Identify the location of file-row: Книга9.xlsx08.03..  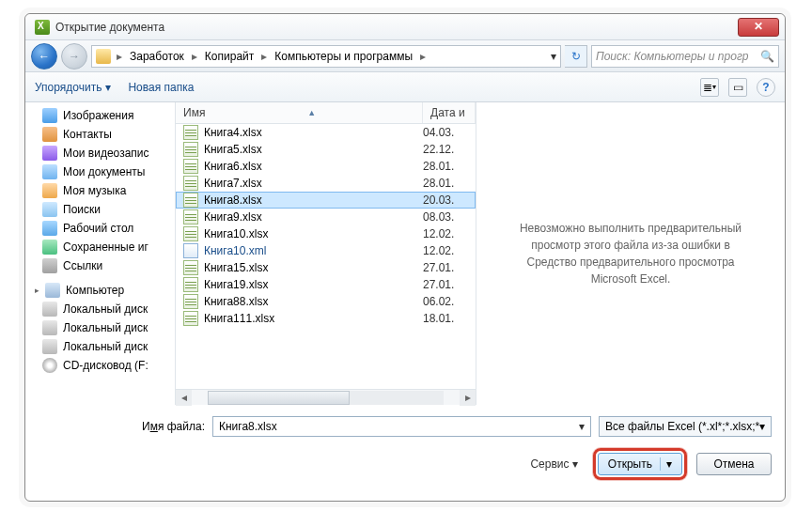
(325, 217).